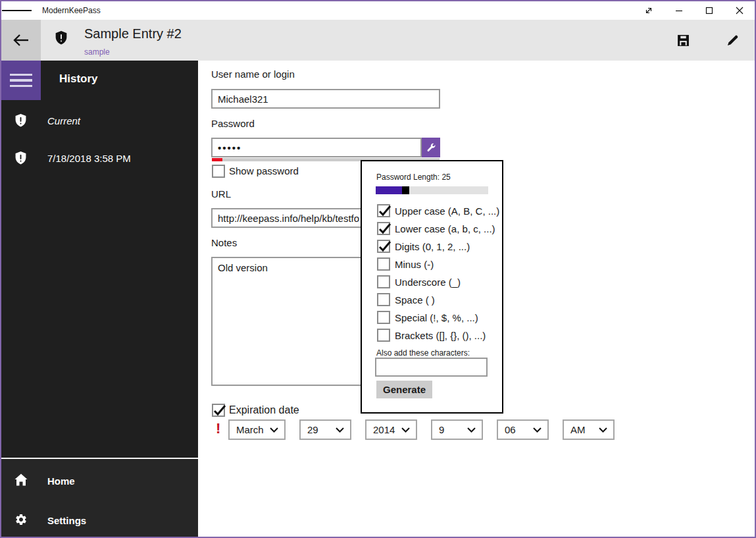 This screenshot has height=538, width=756. I want to click on gen-option-special: Special (!, $, %, ...), so click(428, 317).